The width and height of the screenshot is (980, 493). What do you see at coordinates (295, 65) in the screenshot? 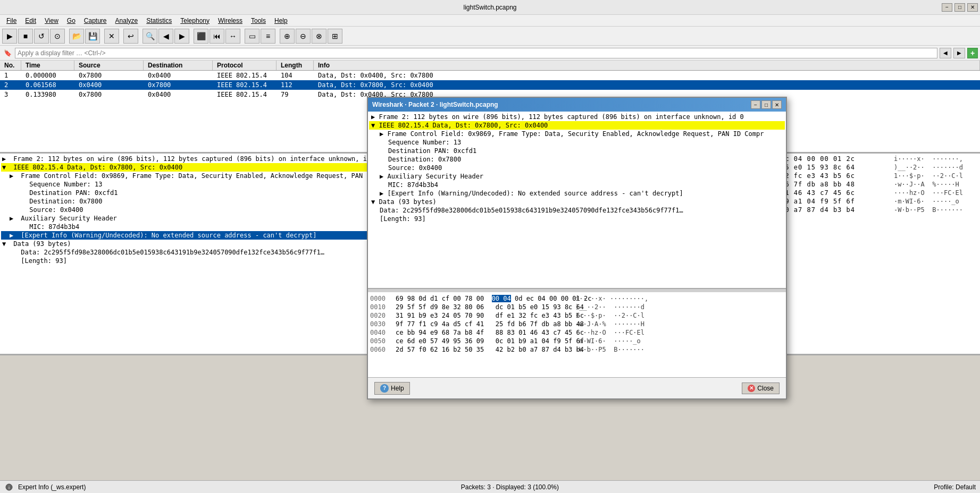
I see `col-header-len: Length` at bounding box center [295, 65].